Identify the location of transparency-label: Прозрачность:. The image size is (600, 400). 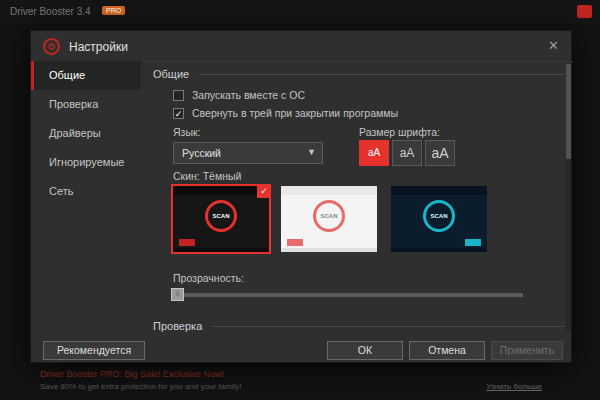
(208, 278).